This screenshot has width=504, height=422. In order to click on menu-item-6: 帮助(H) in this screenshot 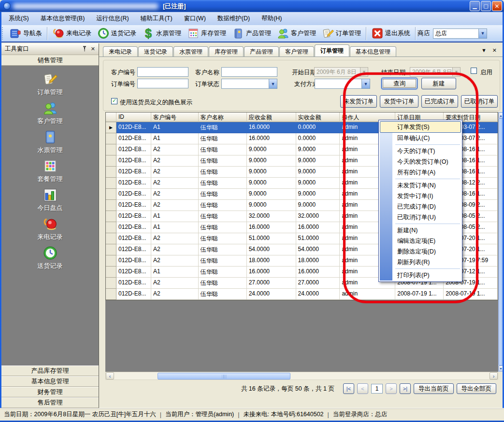, I will do `click(272, 18)`.